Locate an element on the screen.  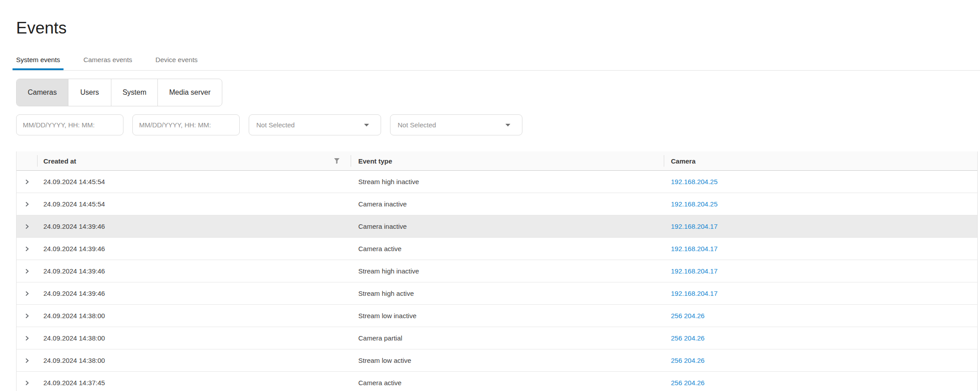
page-title: Events is located at coordinates (498, 28).